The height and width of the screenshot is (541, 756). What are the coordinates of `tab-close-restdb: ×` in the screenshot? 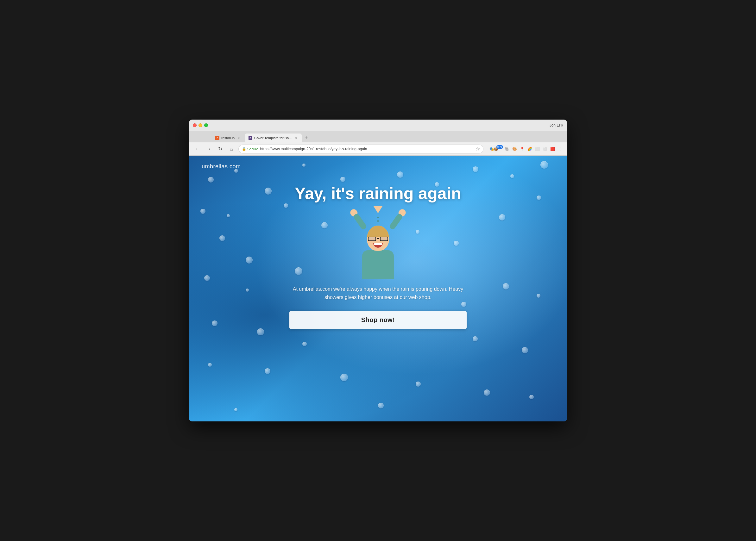 It's located at (239, 138).